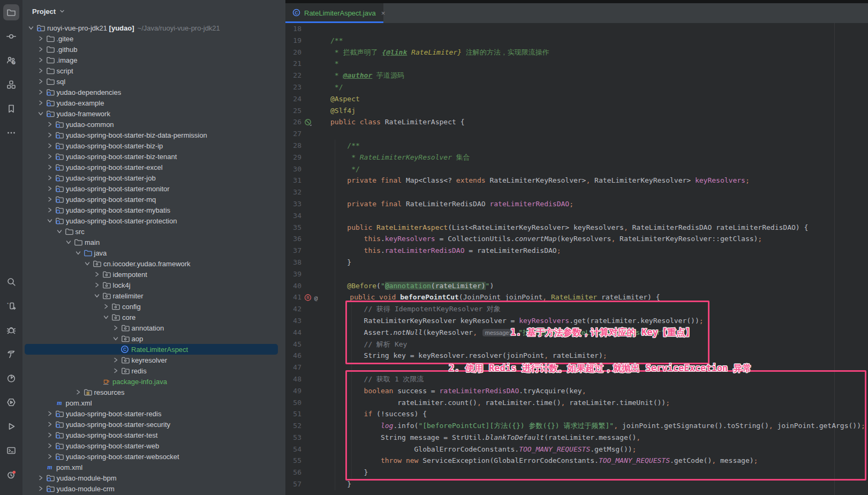 The width and height of the screenshot is (868, 495). Describe the element at coordinates (577, 379) in the screenshot. I see `code-line-48: 48 // 获取 1 次限流` at that location.